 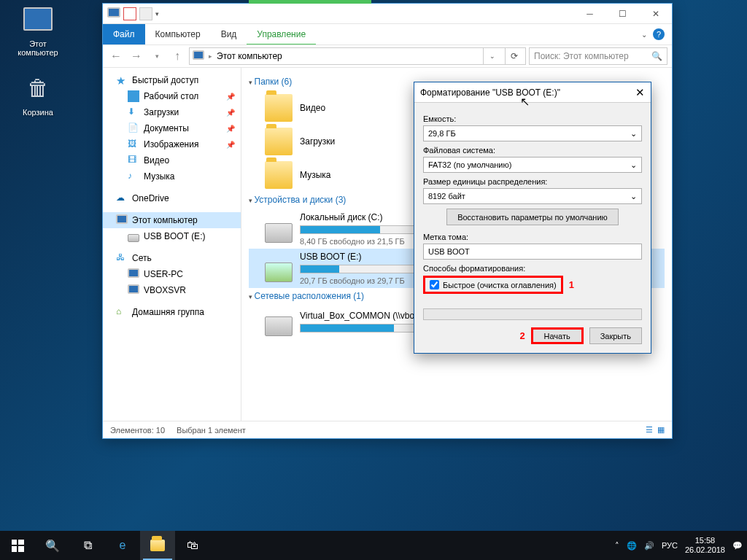 I want to click on nav-this-pc: Этот компьютер, so click(x=172, y=220).